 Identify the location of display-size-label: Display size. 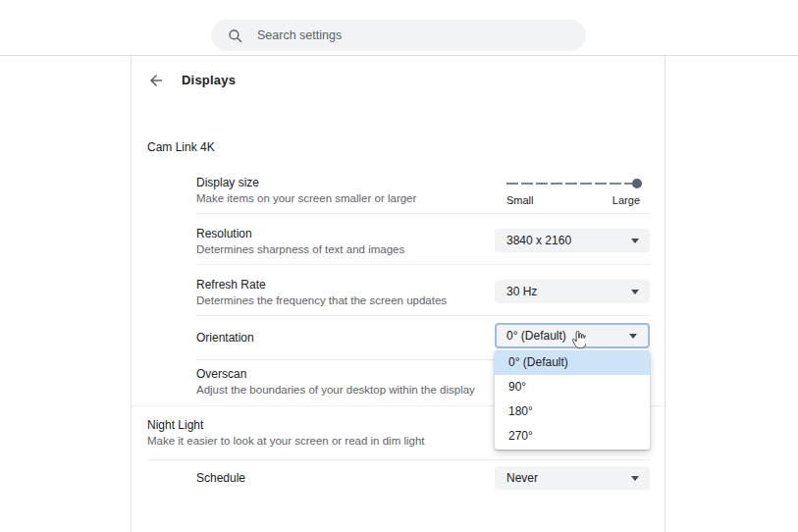
(228, 183).